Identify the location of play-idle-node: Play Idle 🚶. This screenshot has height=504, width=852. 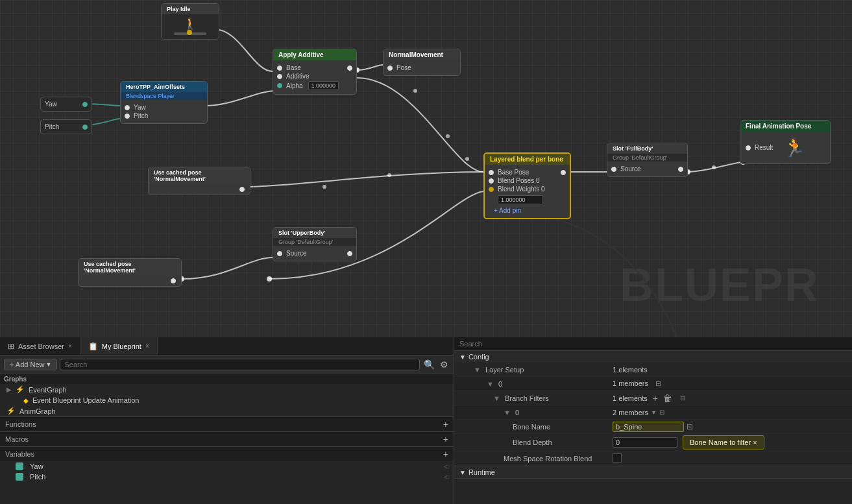
(190, 21).